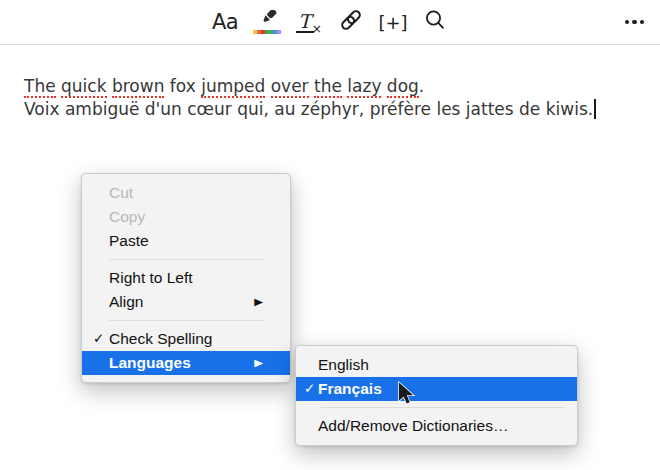 Image resolution: width=660 pixels, height=470 pixels. I want to click on misspelled-word: The, so click(40, 87).